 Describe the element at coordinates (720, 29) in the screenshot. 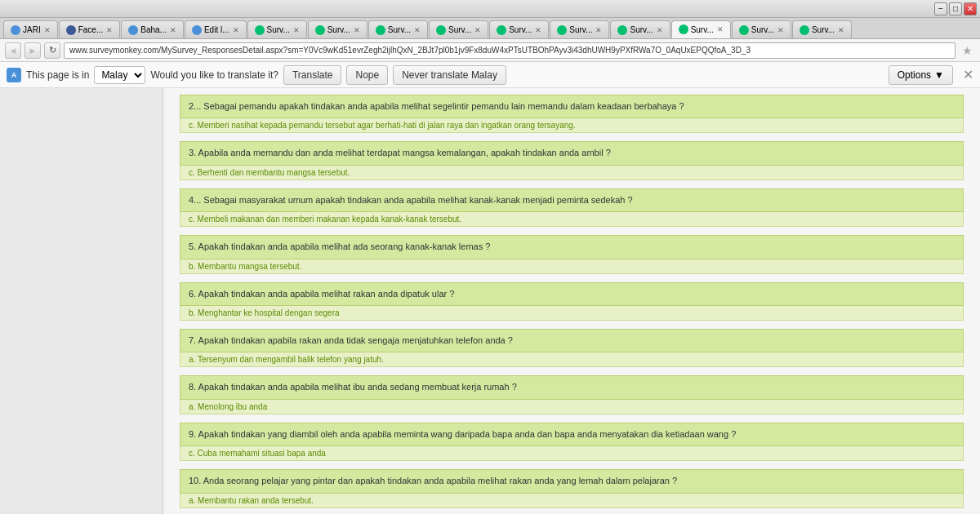

I see `tab-close-11: ✕` at that location.